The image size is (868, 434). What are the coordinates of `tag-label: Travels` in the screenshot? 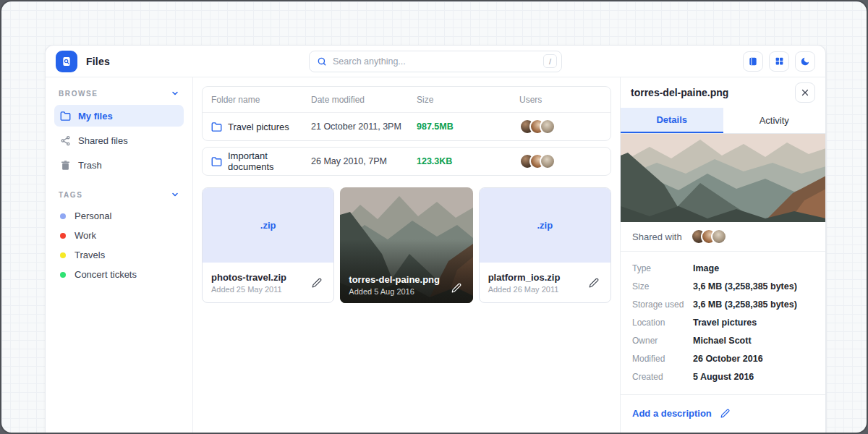 It's located at (90, 255).